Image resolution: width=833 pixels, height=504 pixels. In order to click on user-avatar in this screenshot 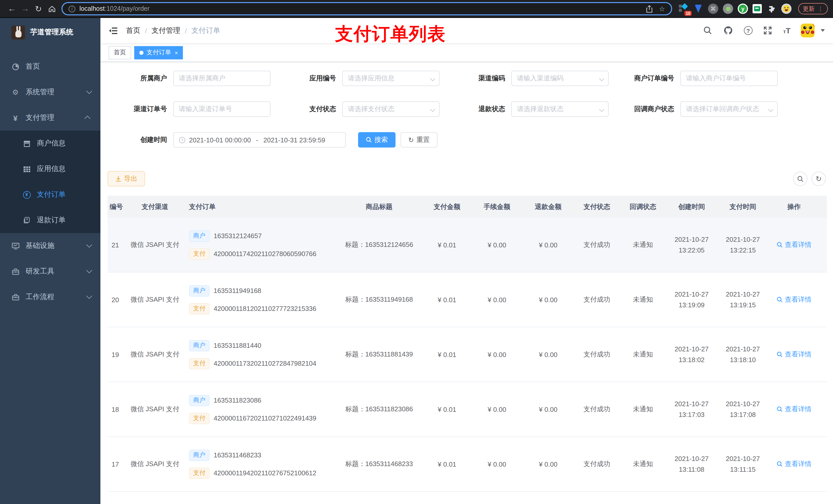, I will do `click(808, 30)`.